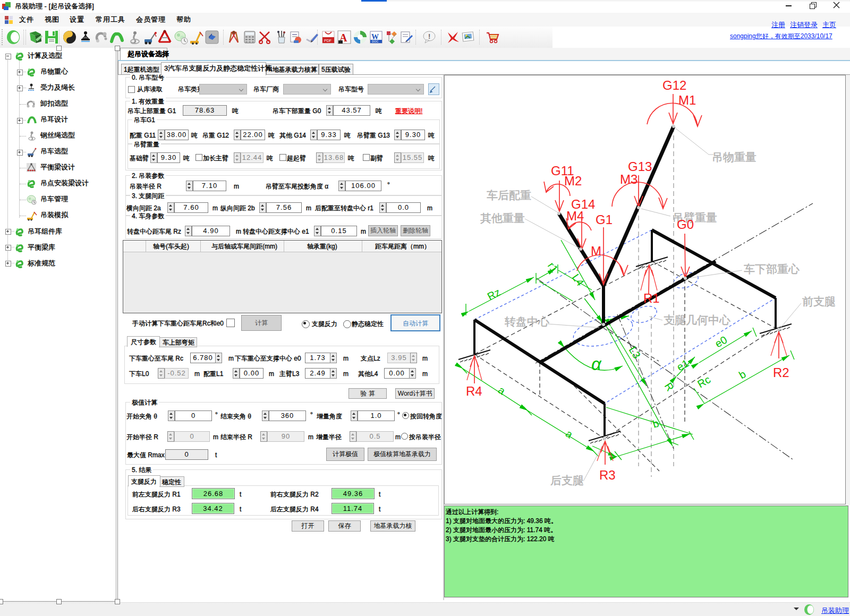 Image resolution: width=850 pixels, height=616 pixels. I want to click on svg-text: α, so click(597, 364).